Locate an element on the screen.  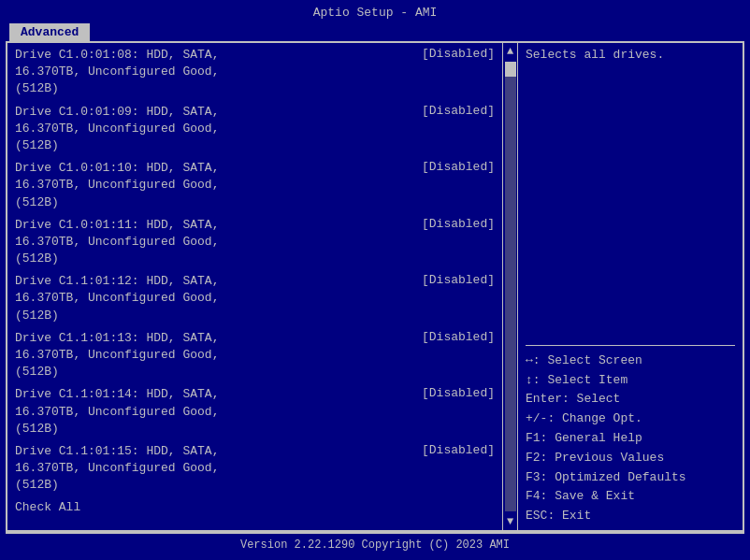
nav-previous-values: F2: Previous Values is located at coordinates (630, 458).